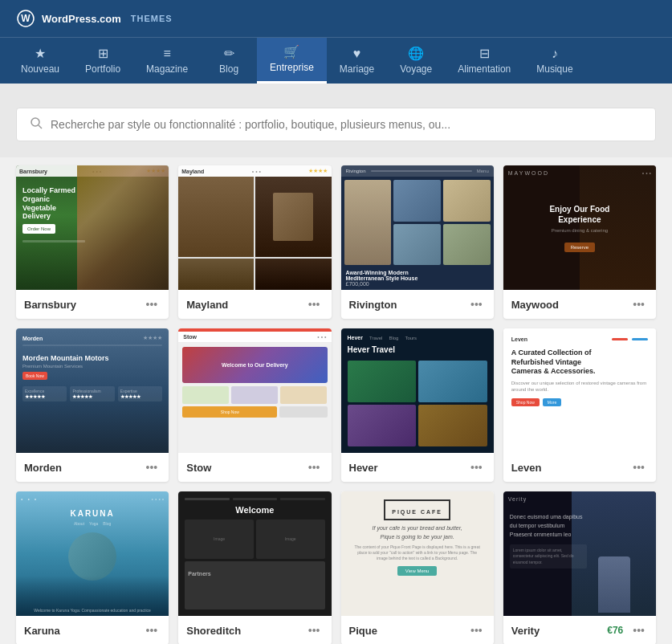 This screenshot has height=644, width=672. Describe the element at coordinates (82, 19) in the screenshot. I see `brand-name: WordPress.com` at that location.